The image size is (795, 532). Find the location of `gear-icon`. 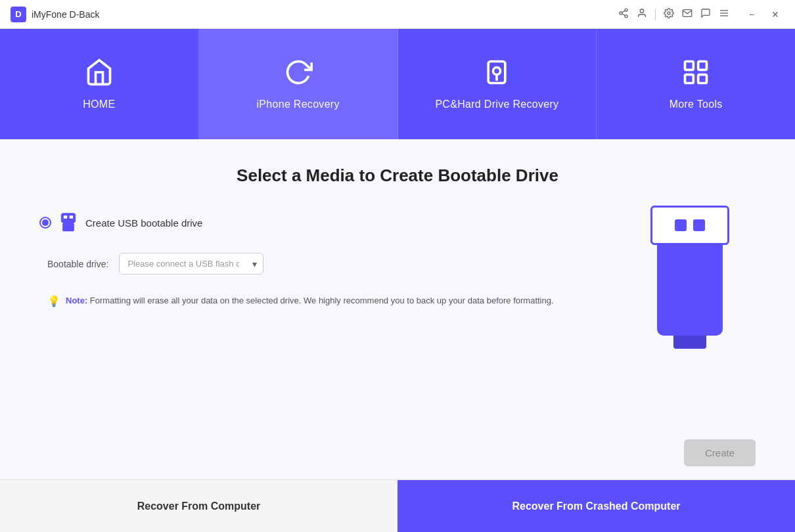

gear-icon is located at coordinates (669, 14).